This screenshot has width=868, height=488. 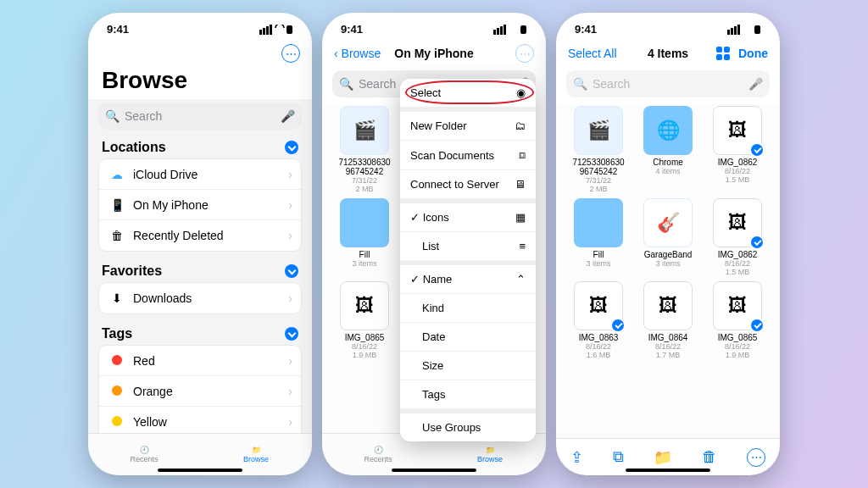 I want to click on select-all-button: Select All, so click(x=593, y=53).